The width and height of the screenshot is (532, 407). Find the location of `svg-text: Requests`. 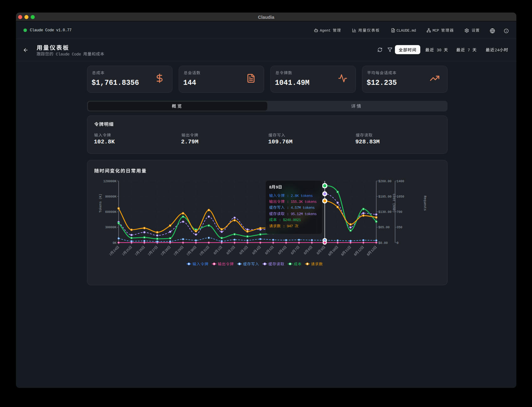

svg-text: Requests is located at coordinates (424, 203).